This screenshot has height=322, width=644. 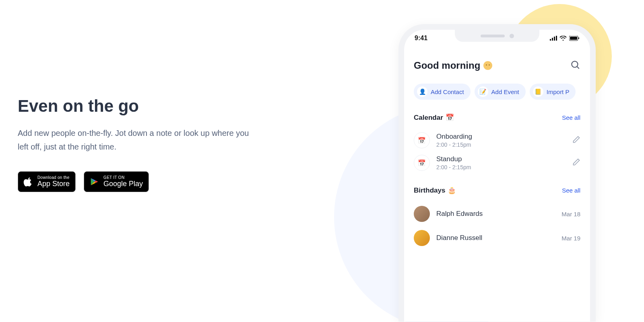 I want to click on birthday-name: Ralph Edwards, so click(x=496, y=214).